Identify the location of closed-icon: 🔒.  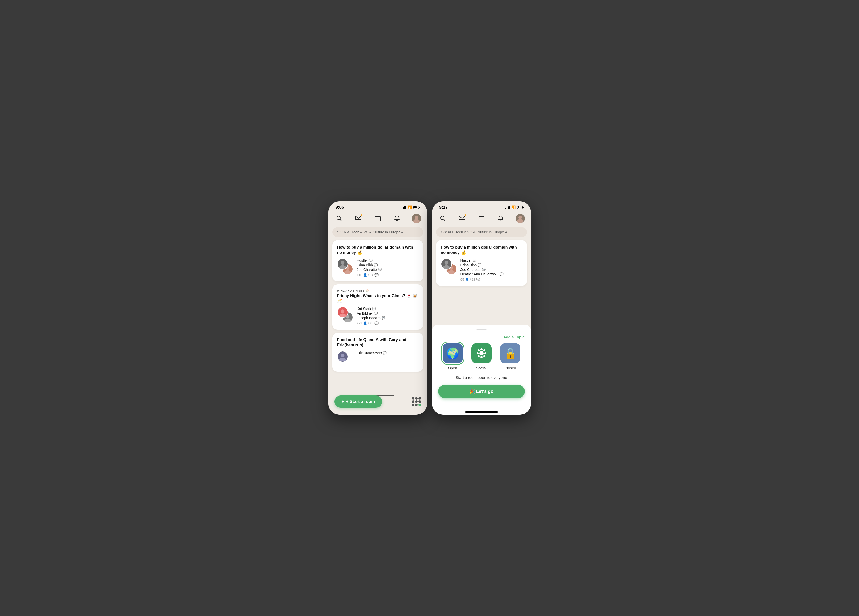
(511, 353).